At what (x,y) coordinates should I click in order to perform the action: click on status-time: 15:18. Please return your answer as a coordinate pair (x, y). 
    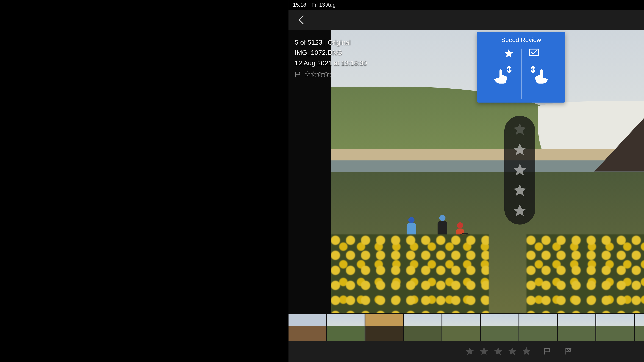
    Looking at the image, I should click on (300, 5).